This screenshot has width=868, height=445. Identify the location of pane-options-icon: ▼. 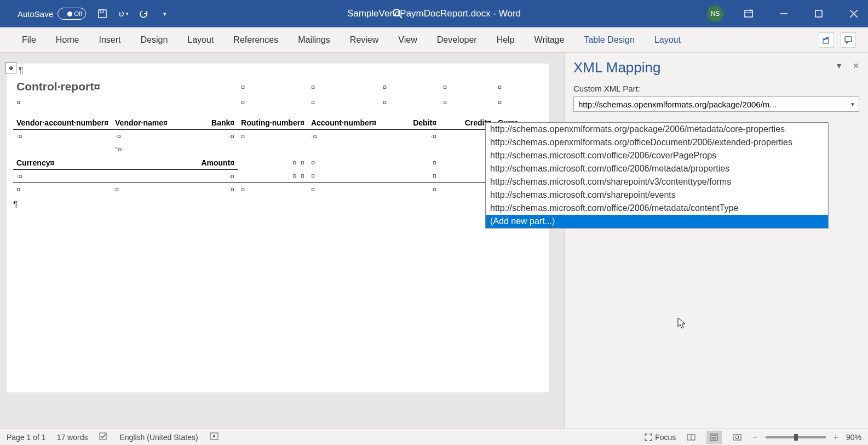
(839, 66).